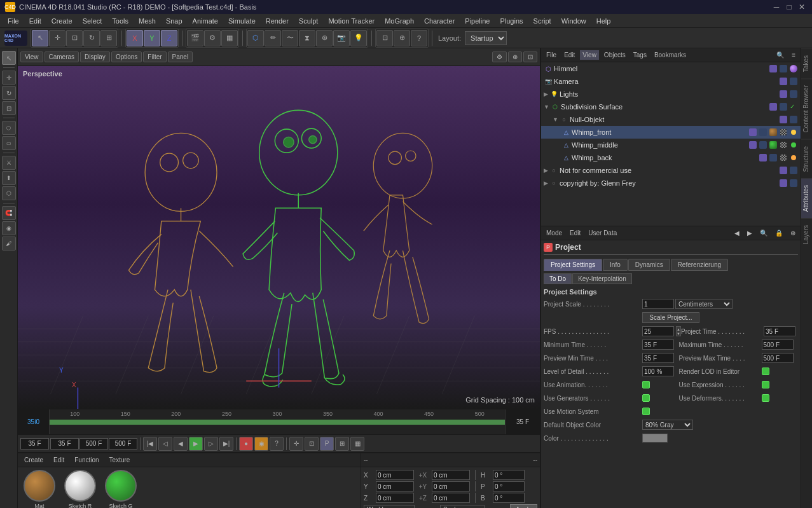 The width and height of the screenshot is (812, 508). Describe the element at coordinates (773, 69) in the screenshot. I see `tag1` at that location.